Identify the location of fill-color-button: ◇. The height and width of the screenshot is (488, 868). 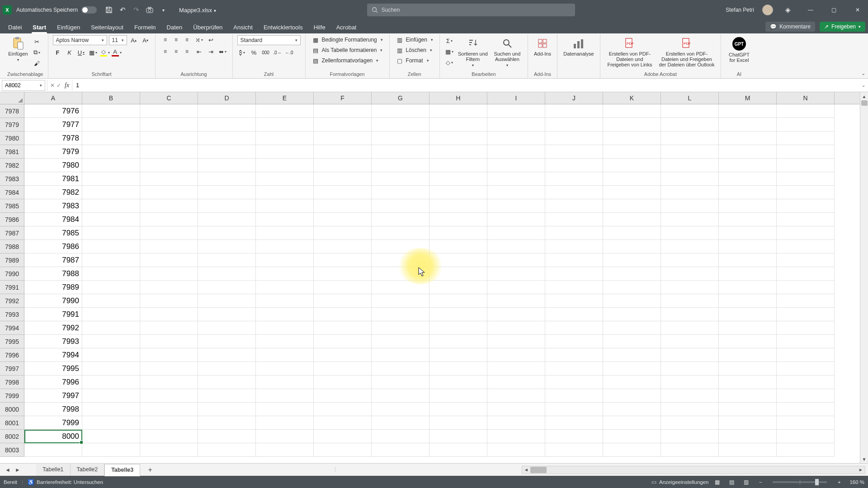
(105, 52).